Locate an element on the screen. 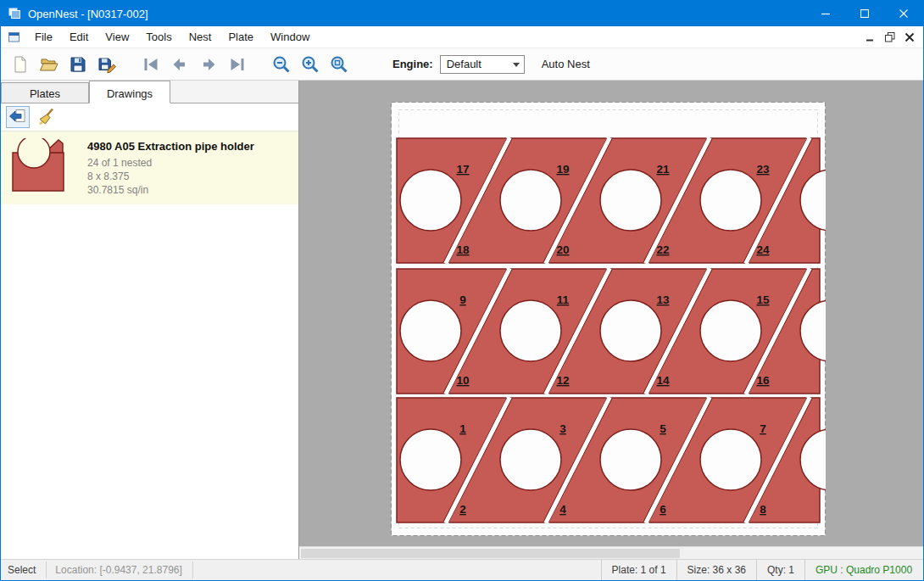  new-icon is located at coordinates (20, 64).